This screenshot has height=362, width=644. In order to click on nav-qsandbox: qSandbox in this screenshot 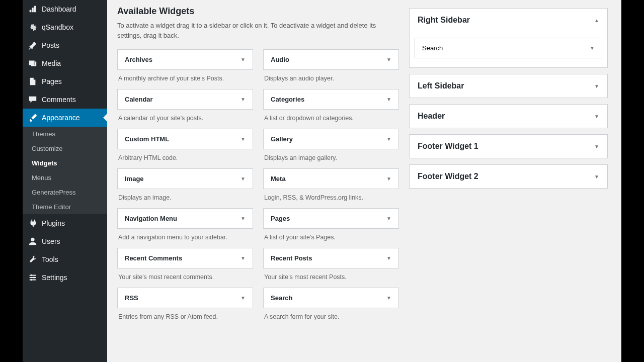, I will do `click(65, 27)`.